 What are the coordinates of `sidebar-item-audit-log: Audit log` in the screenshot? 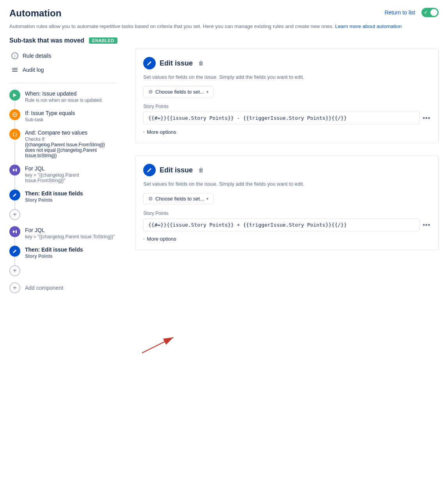 It's located at (63, 70).